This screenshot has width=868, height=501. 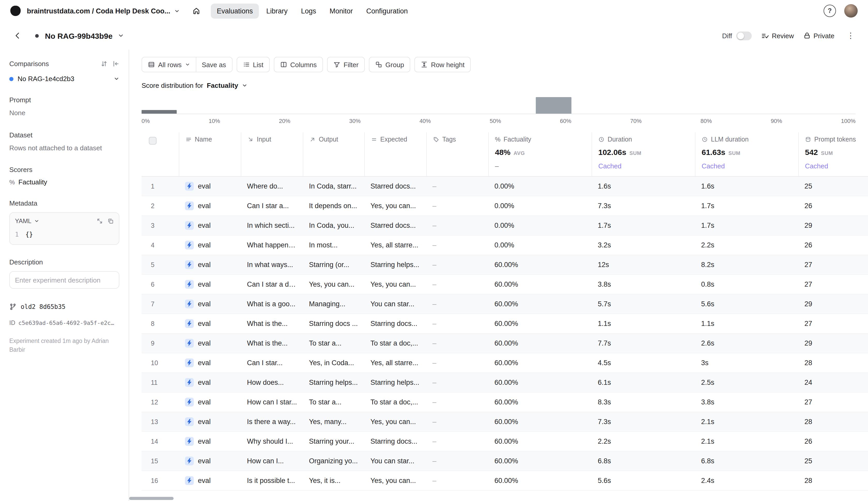 What do you see at coordinates (210, 154) in the screenshot?
I see `column-header-name: Name` at bounding box center [210, 154].